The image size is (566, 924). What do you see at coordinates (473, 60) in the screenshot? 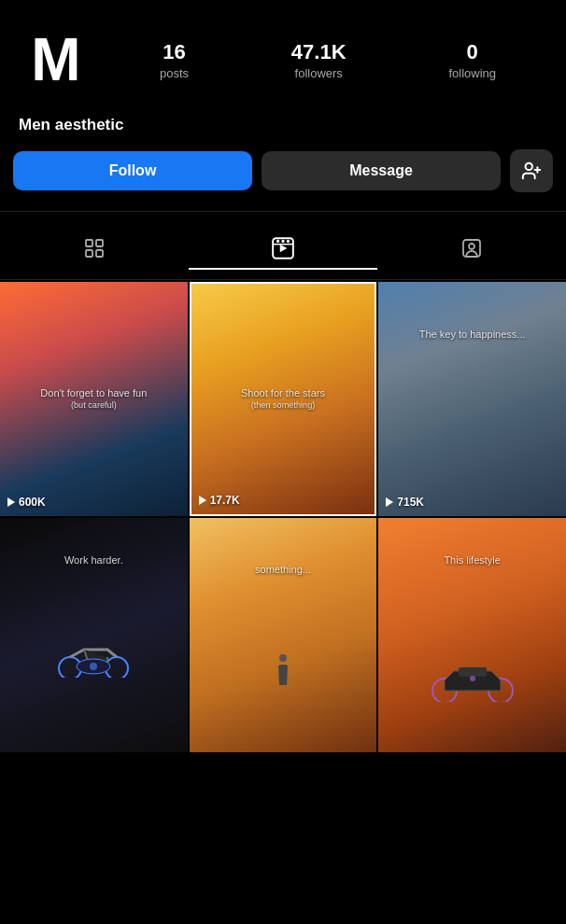
I see `stat-following: 0 following` at bounding box center [473, 60].